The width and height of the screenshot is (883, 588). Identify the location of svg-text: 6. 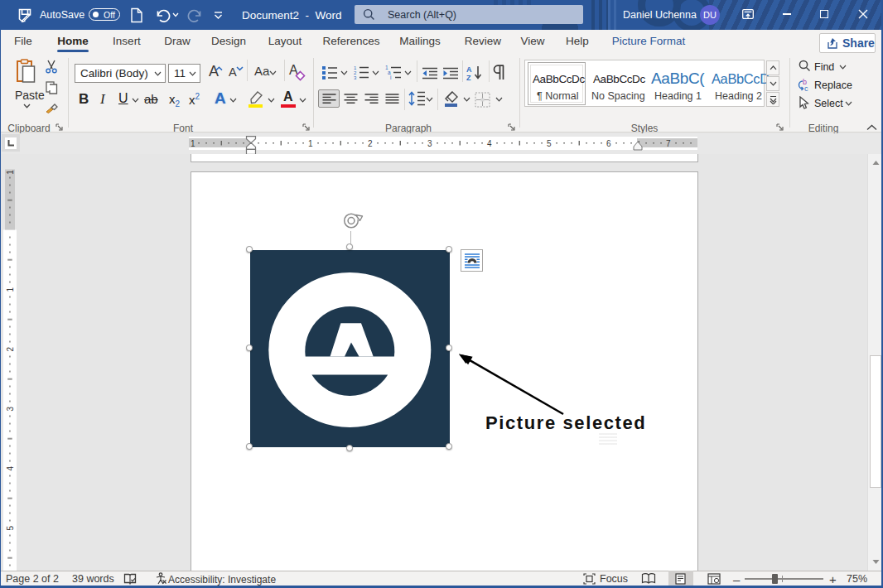
(609, 144).